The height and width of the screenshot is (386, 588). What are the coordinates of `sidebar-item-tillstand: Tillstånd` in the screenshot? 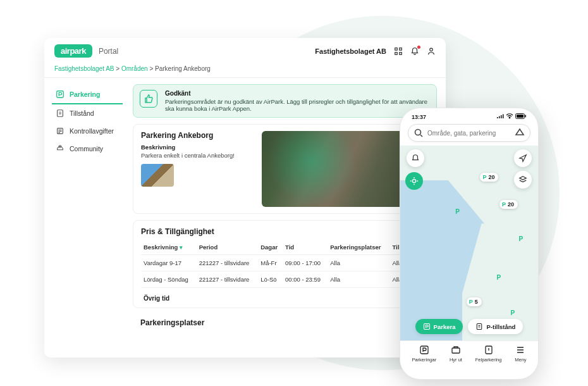 It's located at (87, 113).